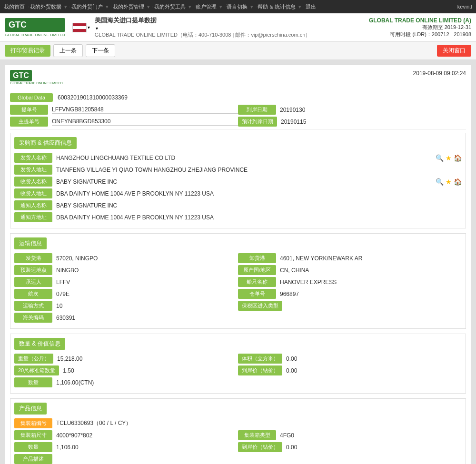 This screenshot has width=476, height=464. I want to click on bonded-col: 保税区进入类型, so click(350, 306).